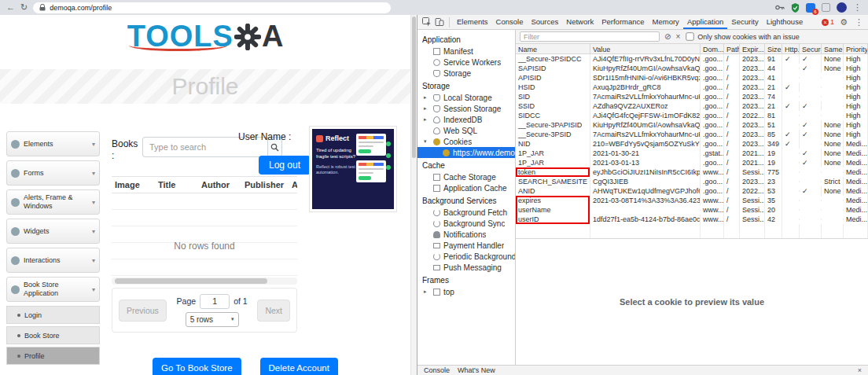  I want to click on page-number-input, so click(215, 302).